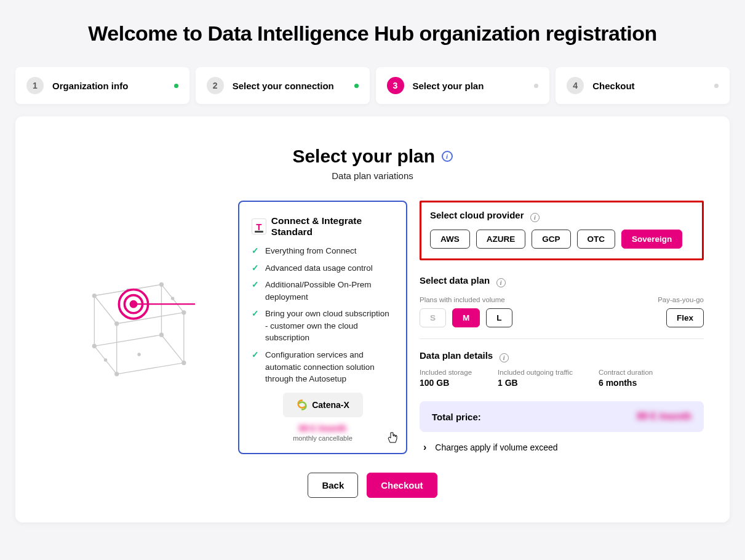 This screenshot has height=560, width=745. I want to click on step-select-plan: 3 Select your plan, so click(463, 86).